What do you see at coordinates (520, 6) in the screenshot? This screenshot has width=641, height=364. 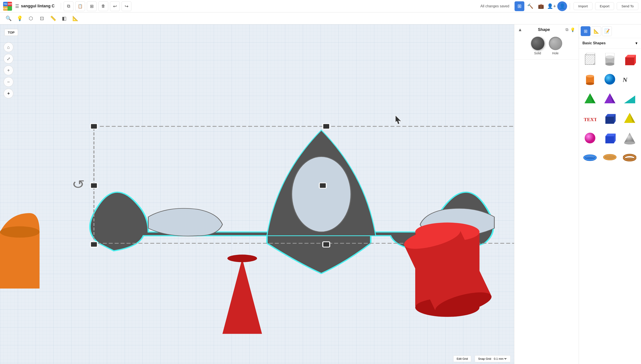 I see `grid-view-button: ⊞` at bounding box center [520, 6].